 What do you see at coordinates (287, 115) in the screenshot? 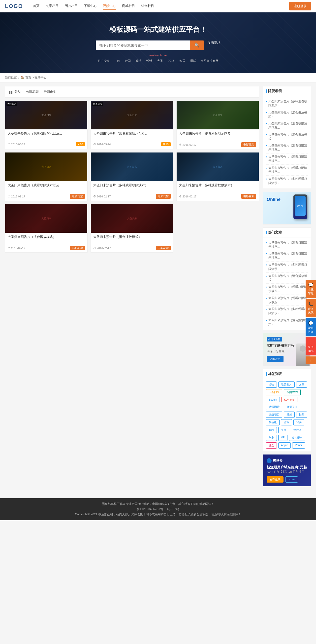
I see `random-item-1: 大圣归来预告片（混合播放模式）` at bounding box center [287, 115].